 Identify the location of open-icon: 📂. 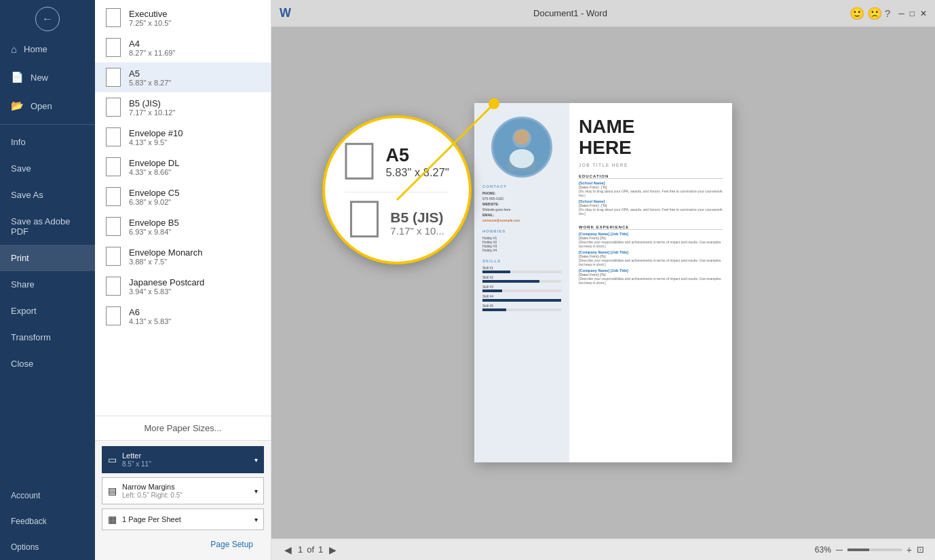
(18, 106).